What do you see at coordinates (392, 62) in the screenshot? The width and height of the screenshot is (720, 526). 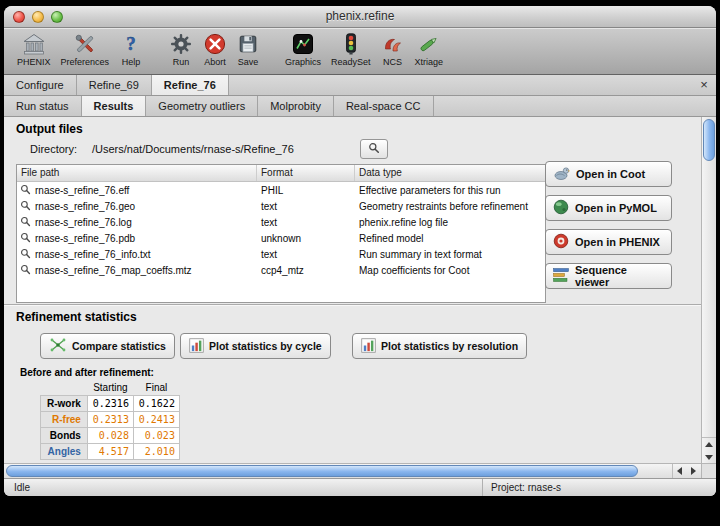 I see `toolbar-label: NCS` at bounding box center [392, 62].